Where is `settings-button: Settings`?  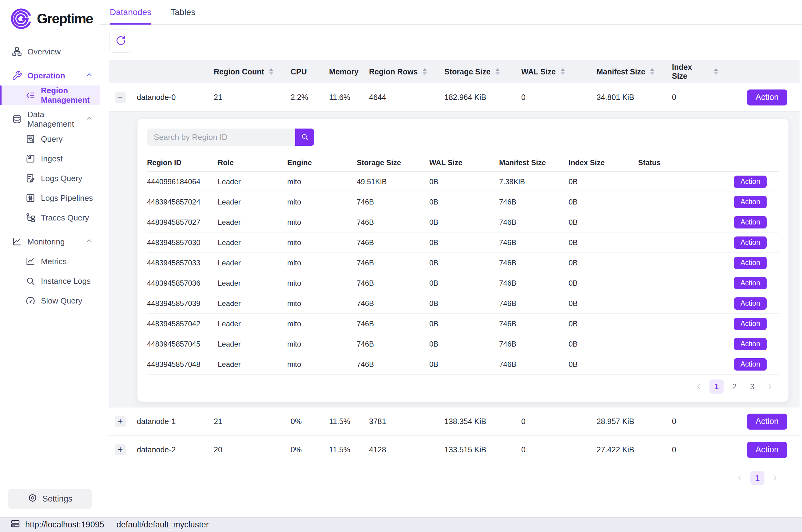
settings-button: Settings is located at coordinates (50, 499).